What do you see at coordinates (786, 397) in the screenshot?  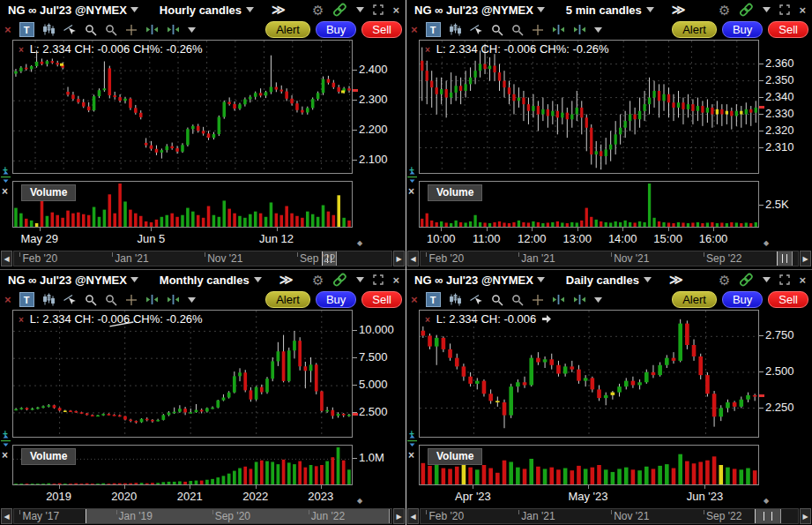 I see `price-axis-col: 2.7502.5002.250` at bounding box center [786, 397].